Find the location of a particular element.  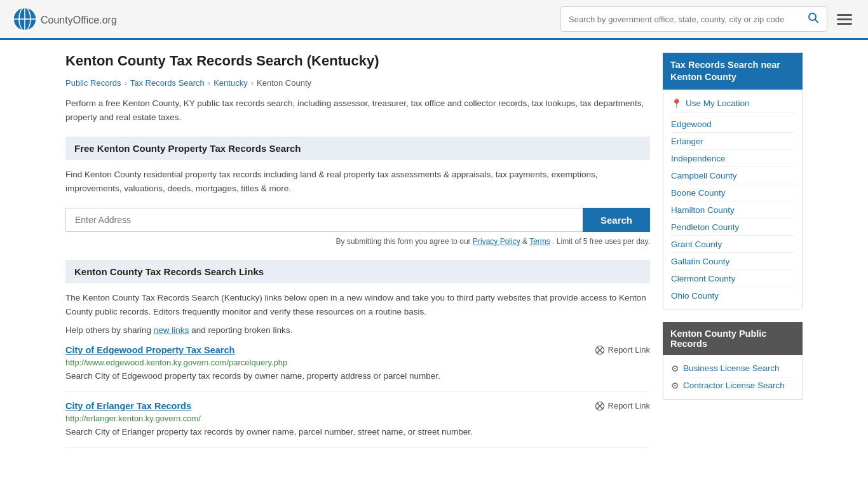

list-item: Pendleton County is located at coordinates (733, 227).